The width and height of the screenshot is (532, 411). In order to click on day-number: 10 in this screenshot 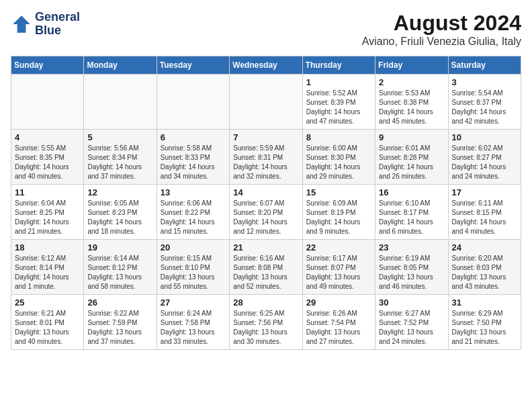, I will do `click(485, 137)`.